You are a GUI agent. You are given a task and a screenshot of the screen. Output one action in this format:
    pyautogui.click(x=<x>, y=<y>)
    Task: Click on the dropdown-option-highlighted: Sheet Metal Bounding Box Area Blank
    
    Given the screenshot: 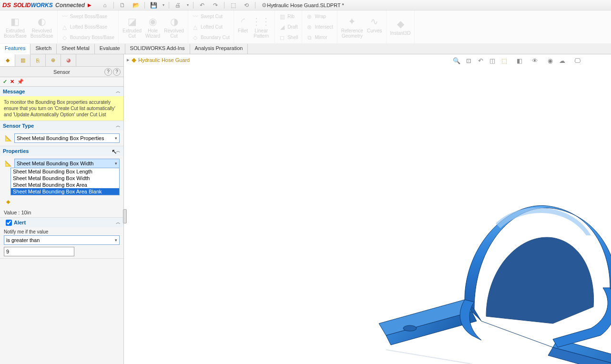 What is the action you would take?
    pyautogui.click(x=65, y=192)
    